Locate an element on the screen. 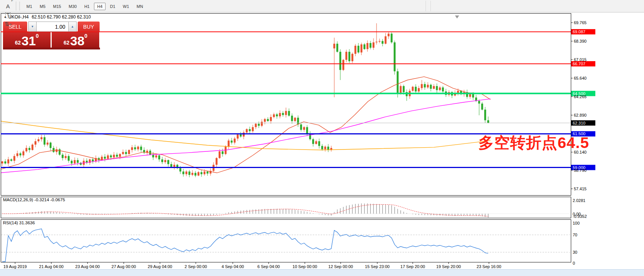 Image resolution: width=644 pixels, height=276 pixels. svg-text: 65.640 is located at coordinates (580, 78).